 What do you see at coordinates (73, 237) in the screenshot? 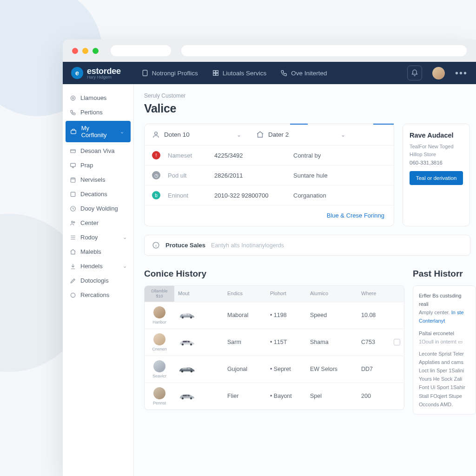
I see `list-icon` at bounding box center [73, 237].